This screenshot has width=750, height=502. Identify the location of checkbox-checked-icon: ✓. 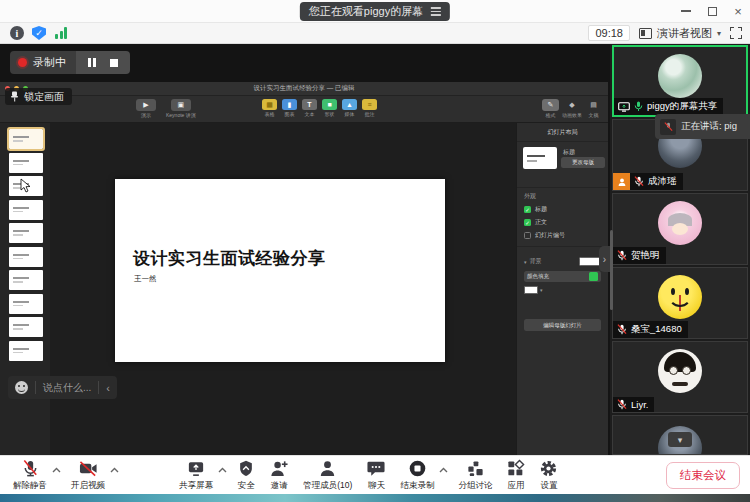
(528, 222).